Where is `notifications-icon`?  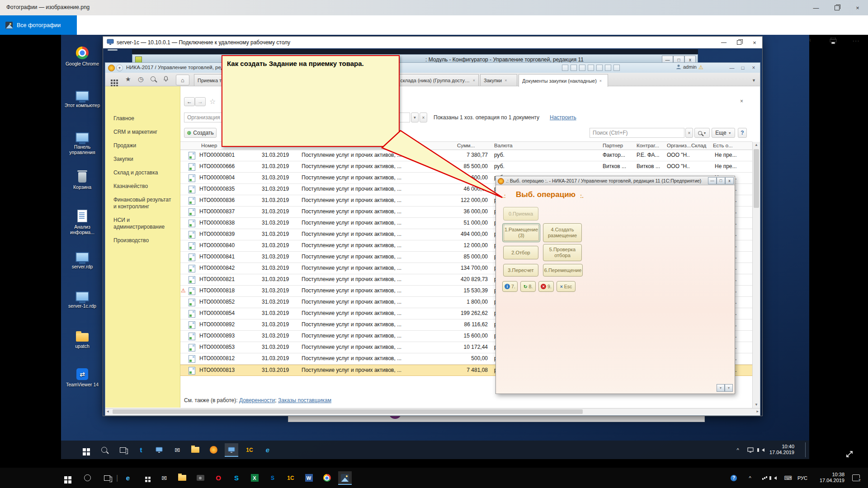 notifications-icon is located at coordinates (166, 80).